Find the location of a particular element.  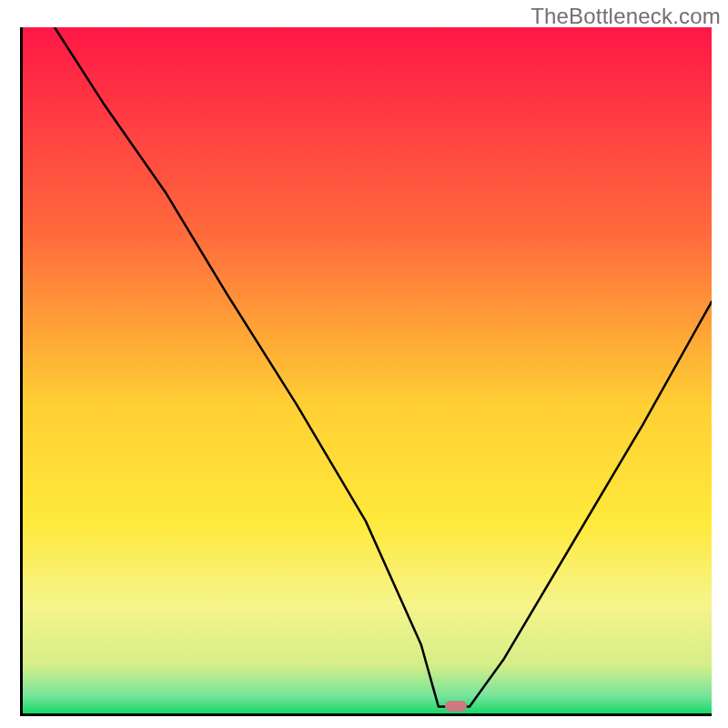

optimal-point-marker is located at coordinates (456, 706).